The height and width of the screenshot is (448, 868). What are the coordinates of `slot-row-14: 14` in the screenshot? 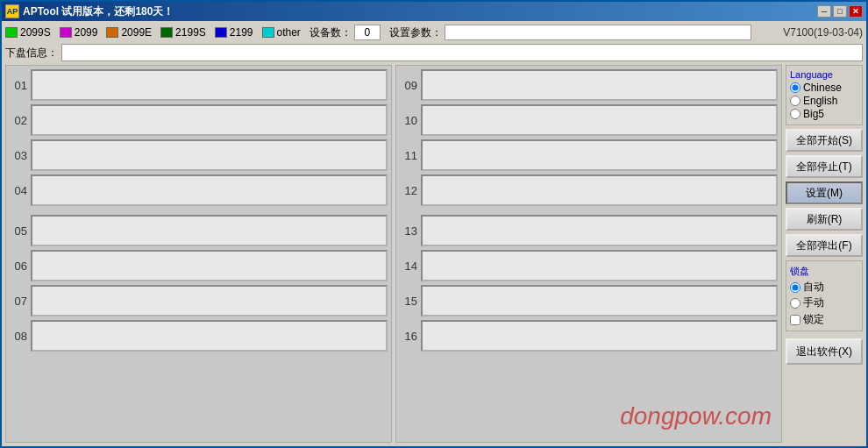 It's located at (589, 266).